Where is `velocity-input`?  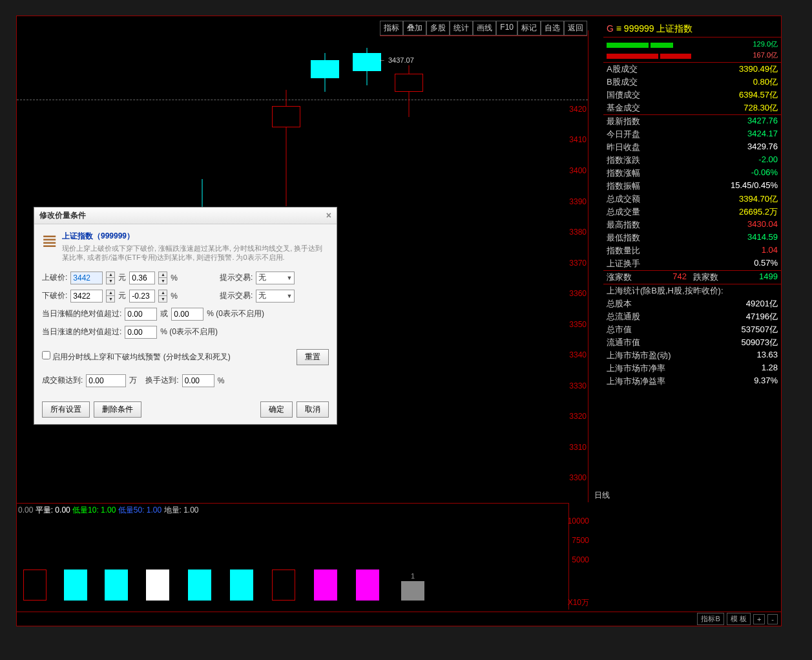
velocity-input is located at coordinates (141, 332).